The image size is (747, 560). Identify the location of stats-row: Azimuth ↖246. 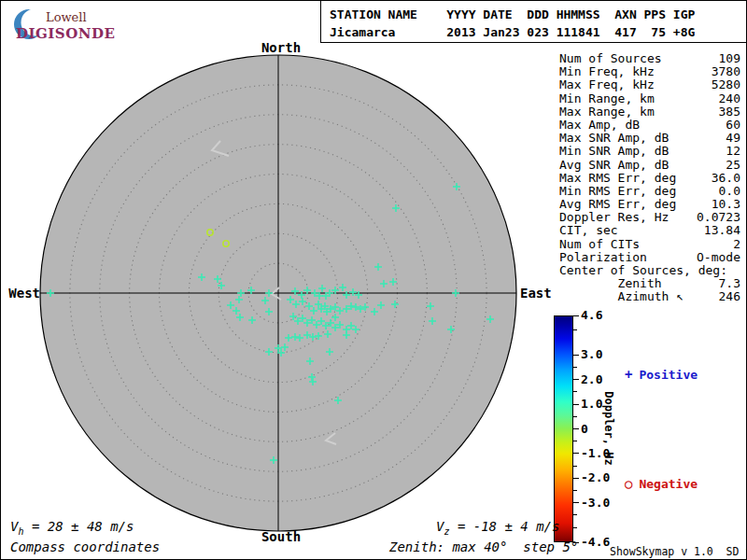
(650, 297).